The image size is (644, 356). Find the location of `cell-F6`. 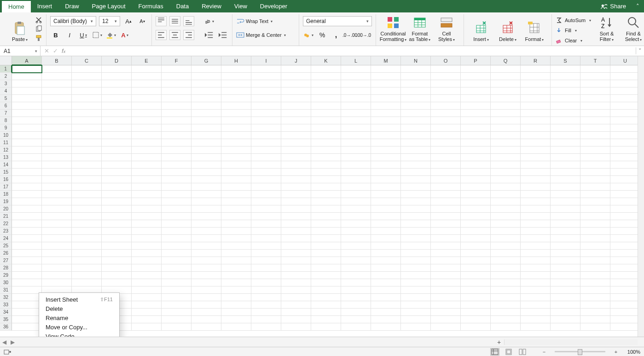

cell-F6 is located at coordinates (177, 106).